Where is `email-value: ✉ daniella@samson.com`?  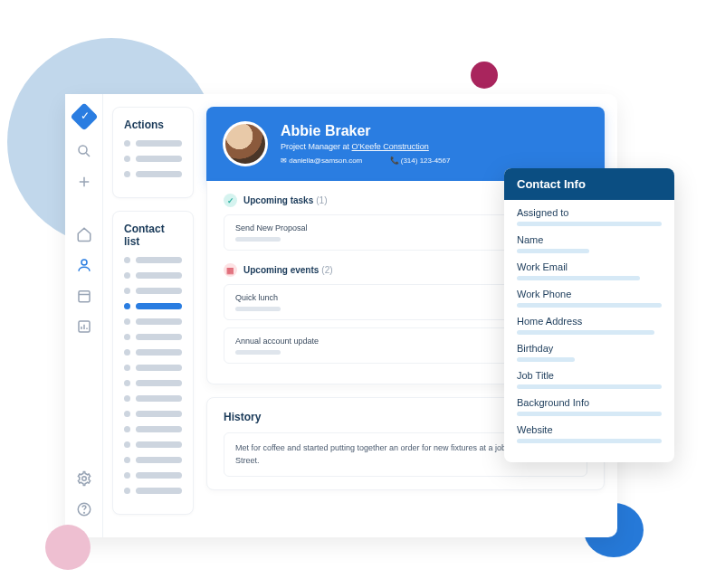 email-value: ✉ daniella@samson.com is located at coordinates (328, 161).